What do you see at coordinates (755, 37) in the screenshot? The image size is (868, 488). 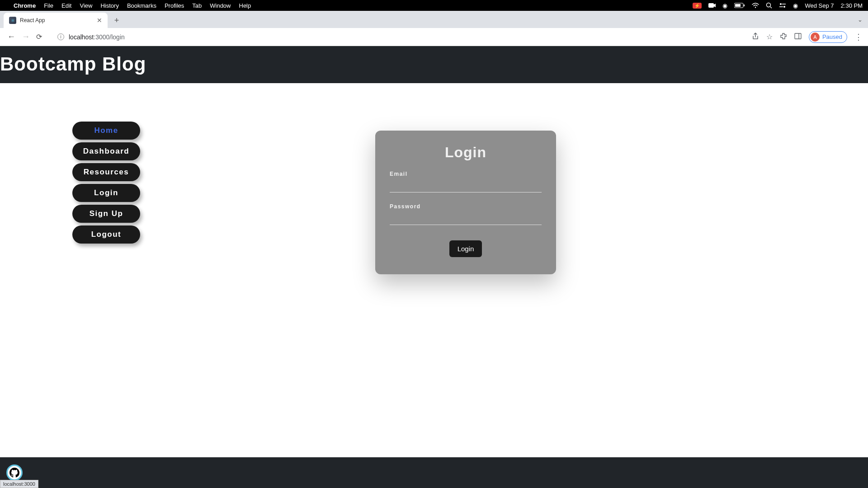 I see `share-icon` at bounding box center [755, 37].